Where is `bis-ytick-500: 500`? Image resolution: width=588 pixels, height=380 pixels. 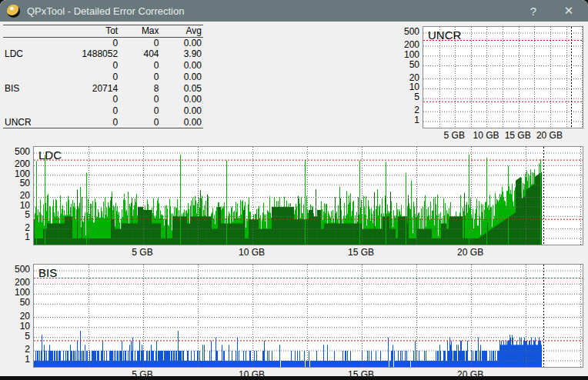 bis-ytick-500: 500 is located at coordinates (16, 269).